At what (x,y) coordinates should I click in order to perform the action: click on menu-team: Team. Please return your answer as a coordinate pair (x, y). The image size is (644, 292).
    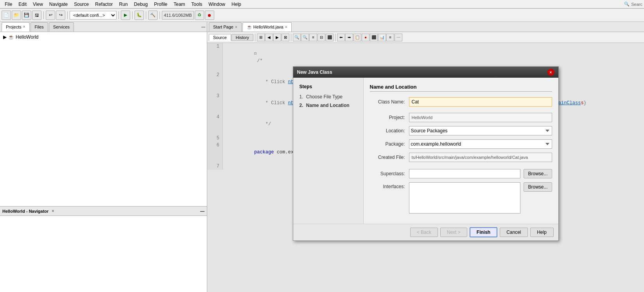
    Looking at the image, I should click on (179, 4).